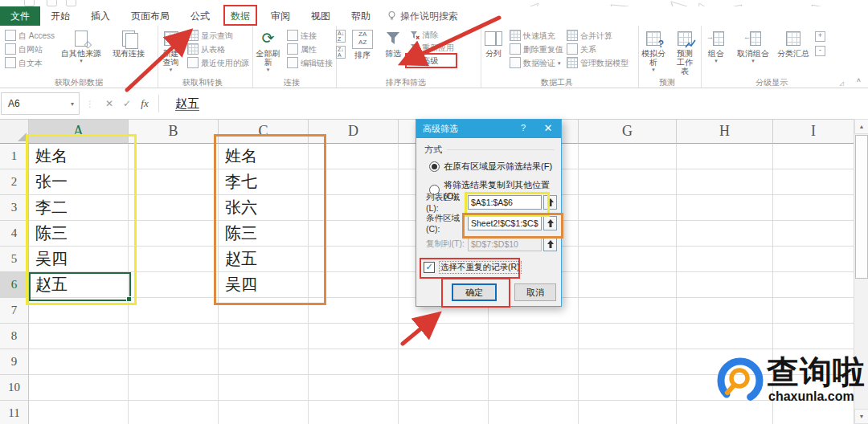 This screenshot has width=868, height=424. Describe the element at coordinates (81, 46) in the screenshot. I see `from-other-sources-button: ◇ 自其他来源 ▾` at that location.